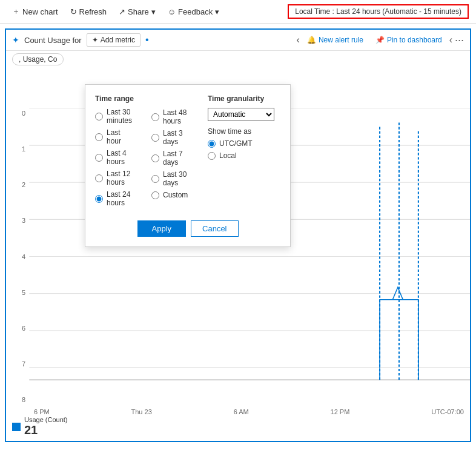 The height and width of the screenshot is (456, 476). Describe the element at coordinates (341, 40) in the screenshot. I see `new-alert-label: New alert rule` at that location.